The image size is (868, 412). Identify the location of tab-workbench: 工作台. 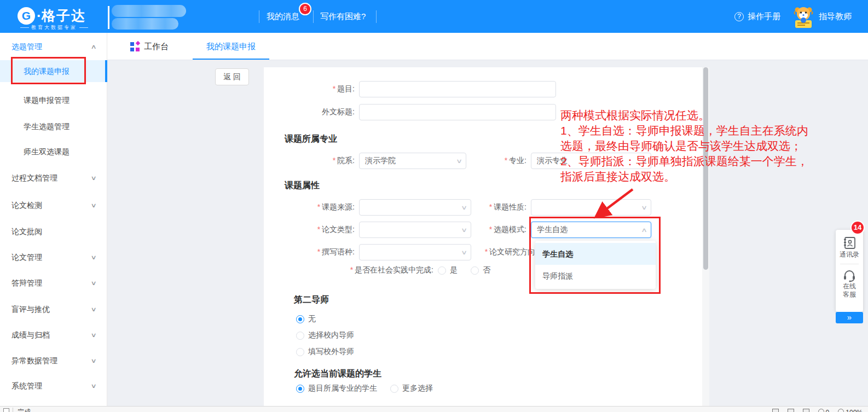
(149, 47).